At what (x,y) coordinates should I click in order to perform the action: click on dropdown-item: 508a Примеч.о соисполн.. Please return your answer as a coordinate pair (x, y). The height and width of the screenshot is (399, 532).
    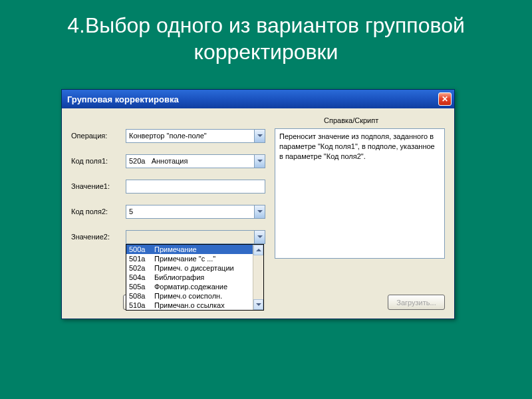
    Looking at the image, I should click on (190, 296).